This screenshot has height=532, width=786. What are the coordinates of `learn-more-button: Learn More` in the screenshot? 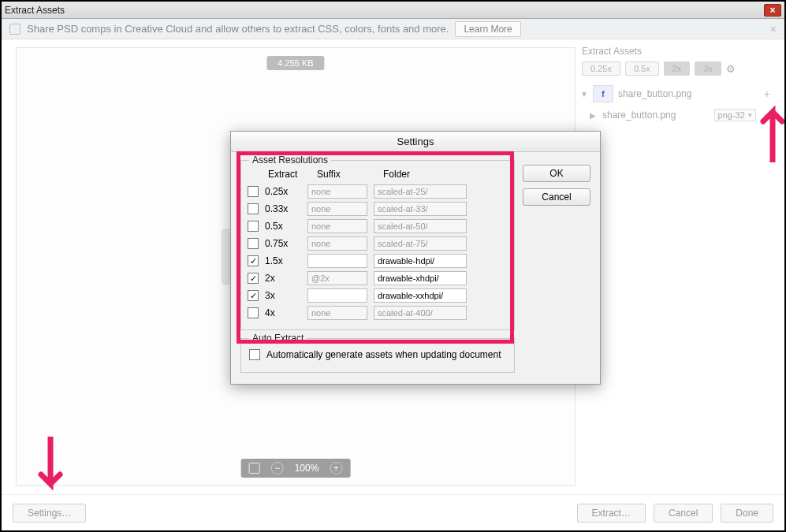 It's located at (487, 29).